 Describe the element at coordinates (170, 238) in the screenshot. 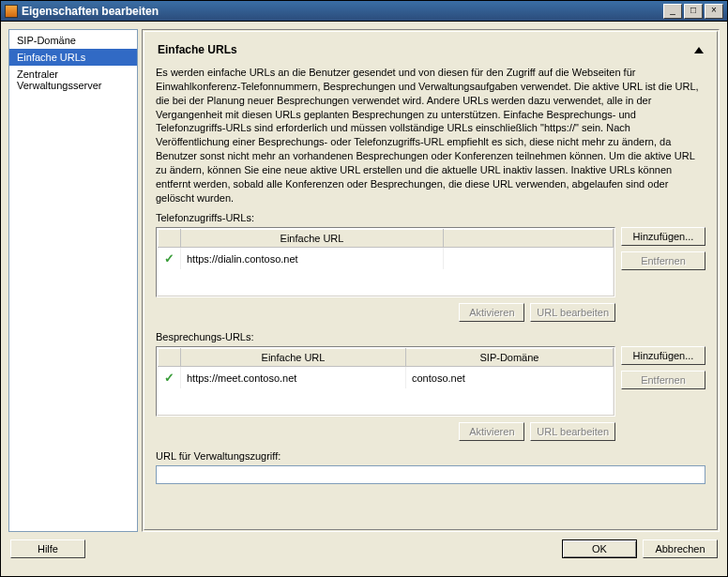

I see `phone-col-active` at that location.